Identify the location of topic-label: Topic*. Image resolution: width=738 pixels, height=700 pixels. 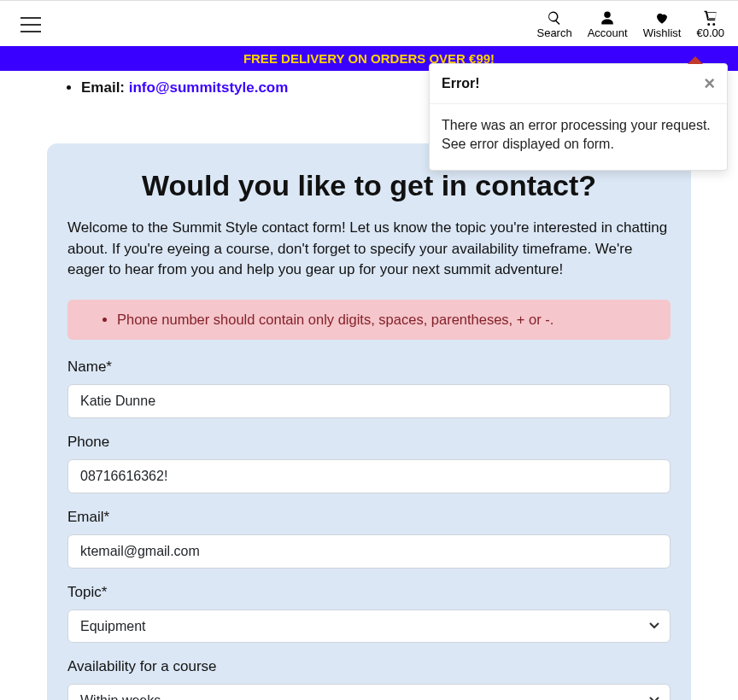
(369, 592).